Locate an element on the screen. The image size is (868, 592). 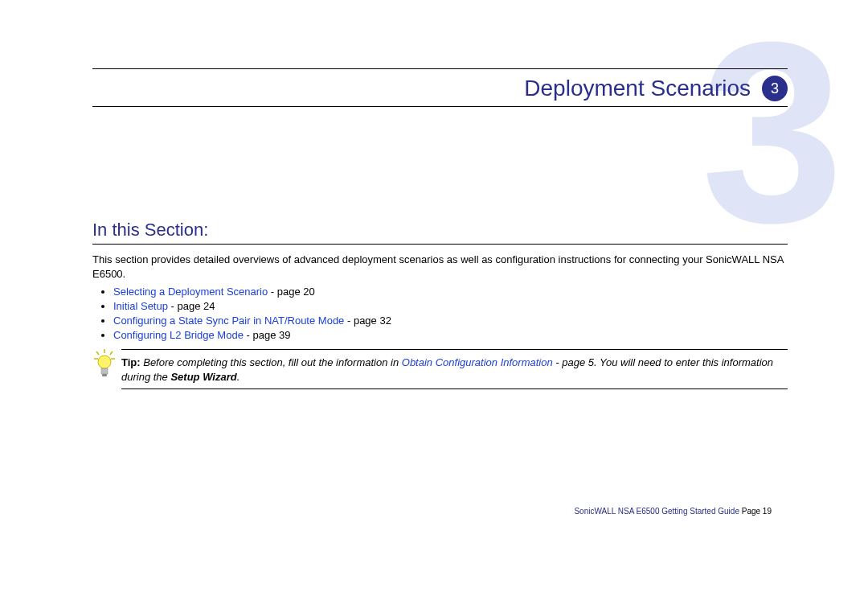
footer-guide-title: SonicWALL NSA E6500 Getting Started Guid… is located at coordinates (657, 512).